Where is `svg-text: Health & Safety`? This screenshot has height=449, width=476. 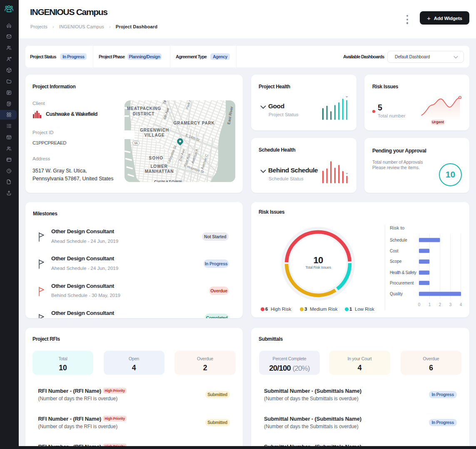
svg-text: Health & Safety is located at coordinates (403, 272).